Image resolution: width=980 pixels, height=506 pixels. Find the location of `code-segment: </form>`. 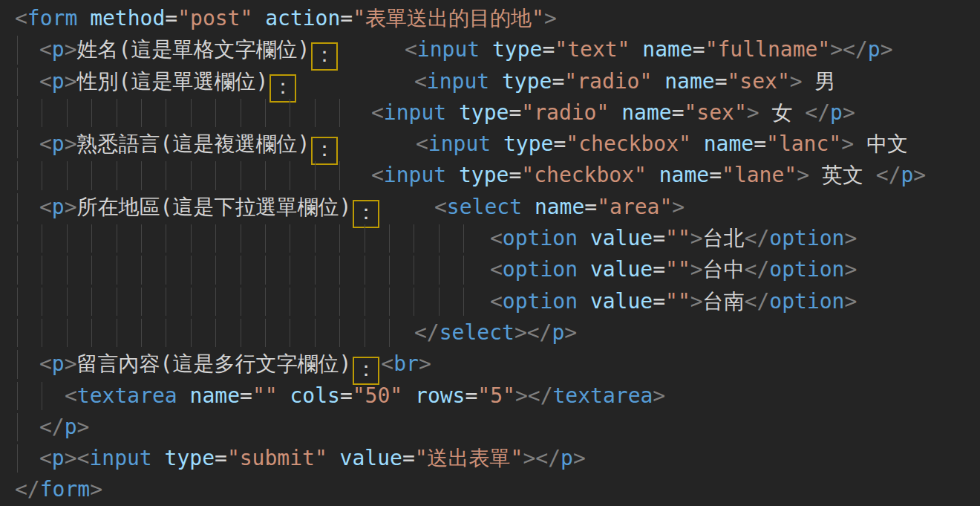

code-segment: </form> is located at coordinates (59, 490).